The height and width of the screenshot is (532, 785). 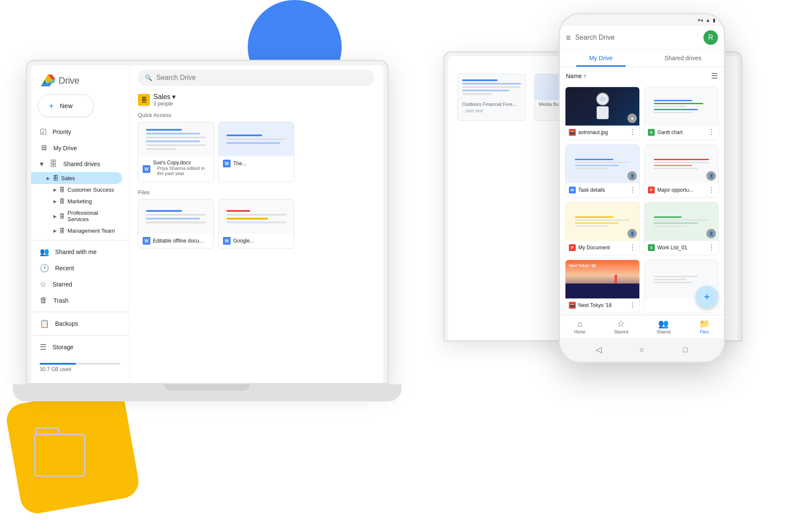 I want to click on sidebar-item-shared-with-me: 👥 Shared with me, so click(x=77, y=252).